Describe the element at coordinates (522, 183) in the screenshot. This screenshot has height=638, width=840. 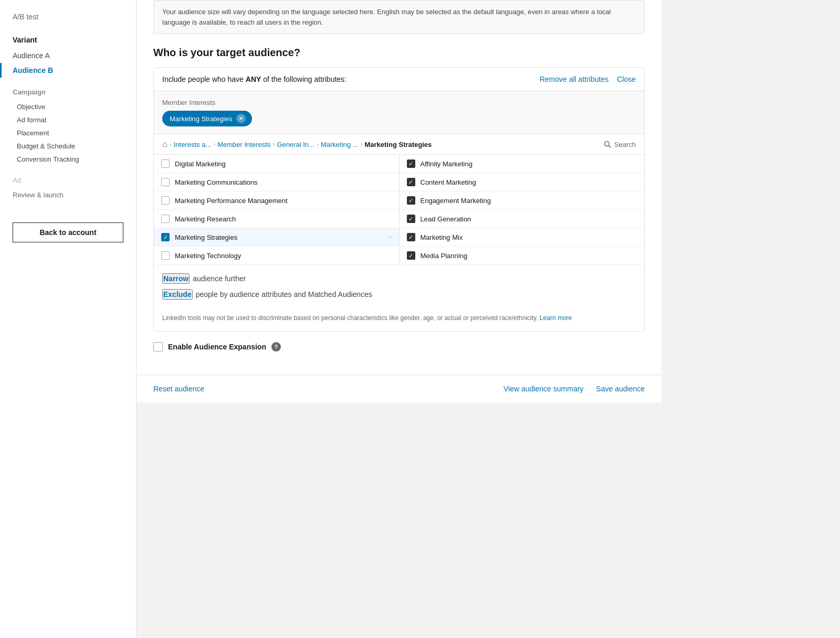
I see `list-item: ✓ Content Marketing` at that location.